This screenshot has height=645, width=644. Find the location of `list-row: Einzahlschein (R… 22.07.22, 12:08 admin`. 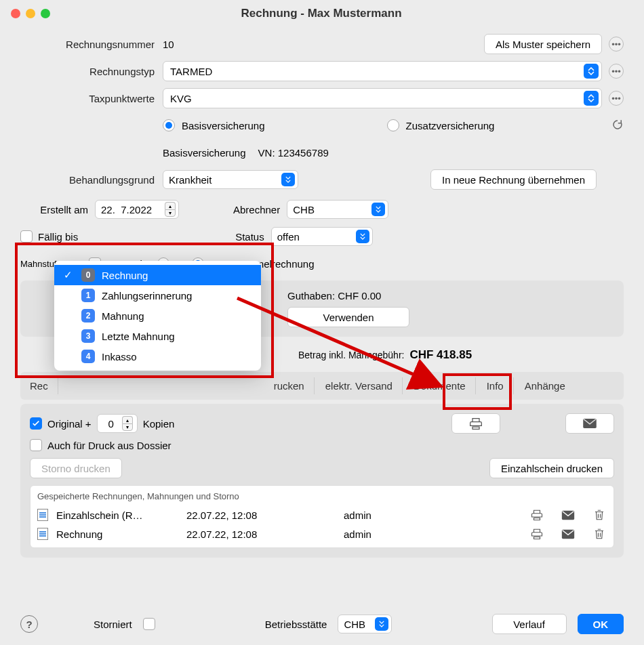

list-row: Einzahlschein (R… 22.07.22, 12:08 admin is located at coordinates (322, 515).